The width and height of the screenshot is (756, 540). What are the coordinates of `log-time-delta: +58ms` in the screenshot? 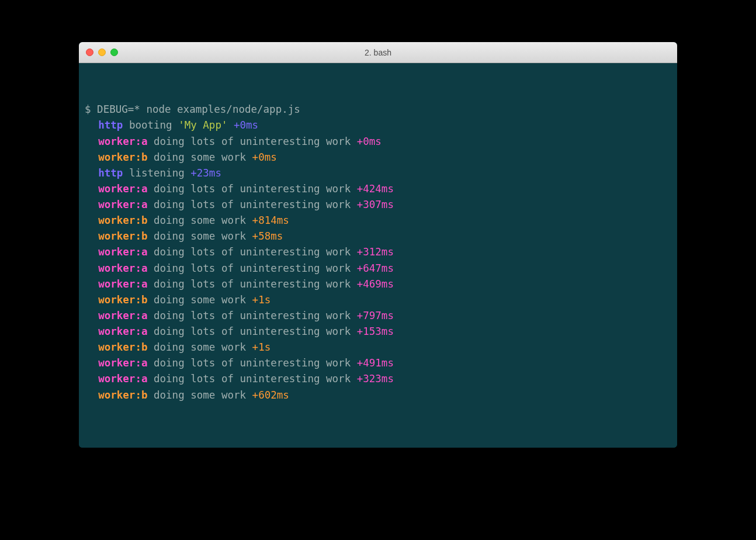 It's located at (268, 236).